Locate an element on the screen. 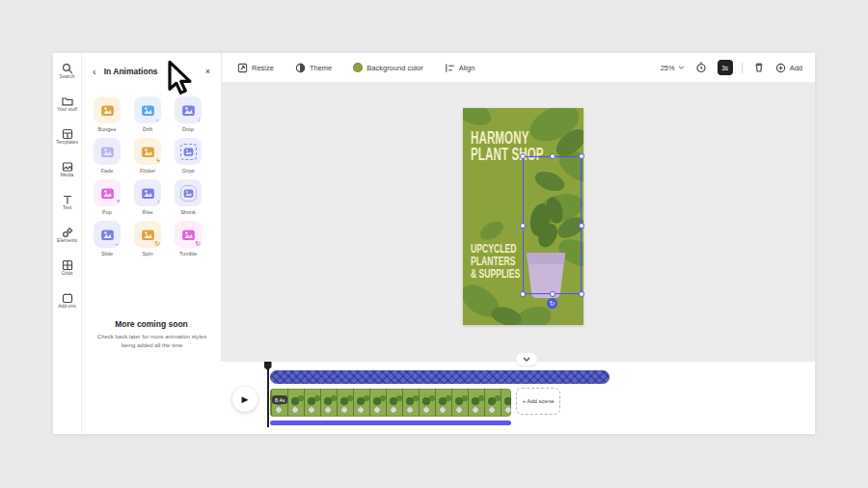 The image size is (868, 488). plus-circle-icon is located at coordinates (781, 68).